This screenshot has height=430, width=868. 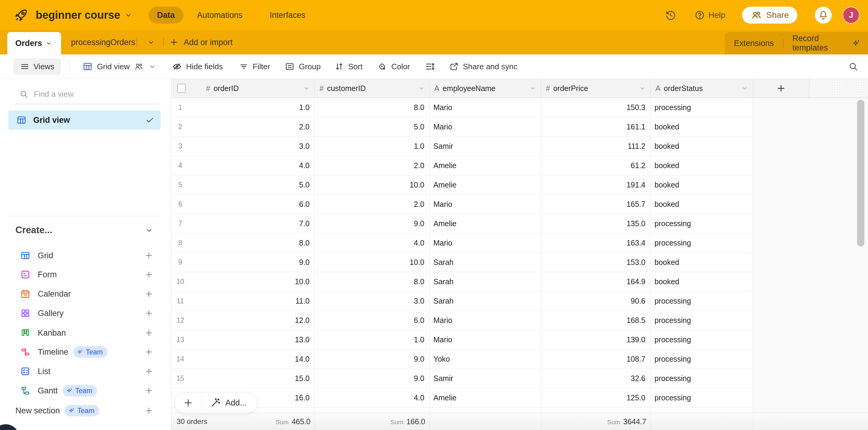 What do you see at coordinates (671, 15) in the screenshot?
I see `history-icon` at bounding box center [671, 15].